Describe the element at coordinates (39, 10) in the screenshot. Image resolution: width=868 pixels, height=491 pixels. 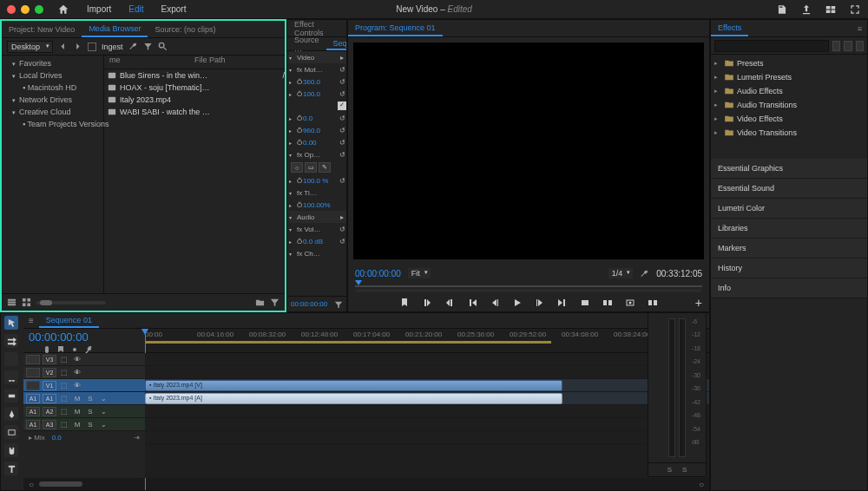
I see `zoom-window` at that location.